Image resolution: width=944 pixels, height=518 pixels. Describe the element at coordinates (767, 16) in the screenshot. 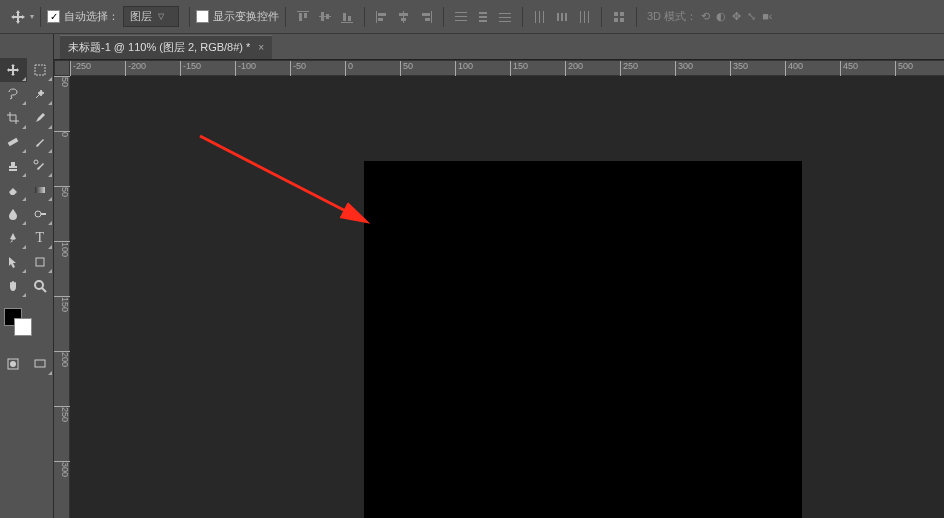

I see `scale-icon: ■‹` at that location.